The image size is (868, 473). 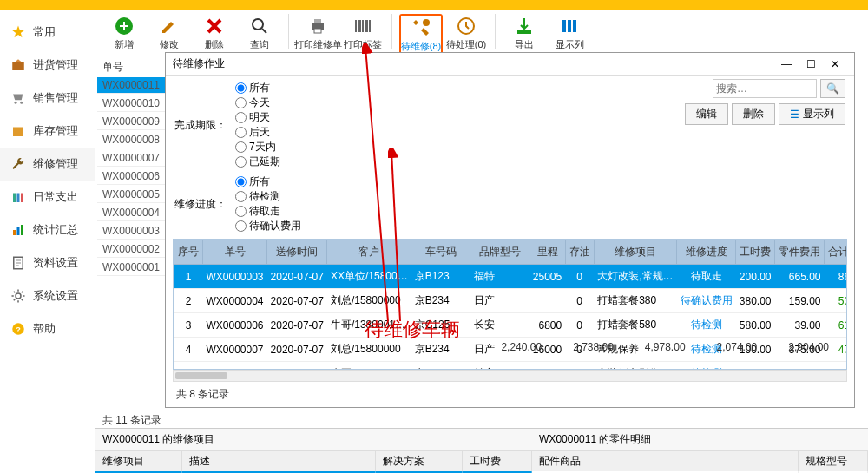 What do you see at coordinates (370, 253) in the screenshot?
I see `grid-header: 客户` at bounding box center [370, 253].